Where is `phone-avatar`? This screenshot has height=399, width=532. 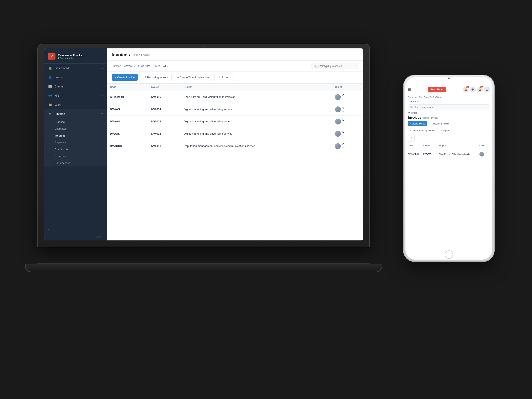 phone-avatar is located at coordinates (481, 154).